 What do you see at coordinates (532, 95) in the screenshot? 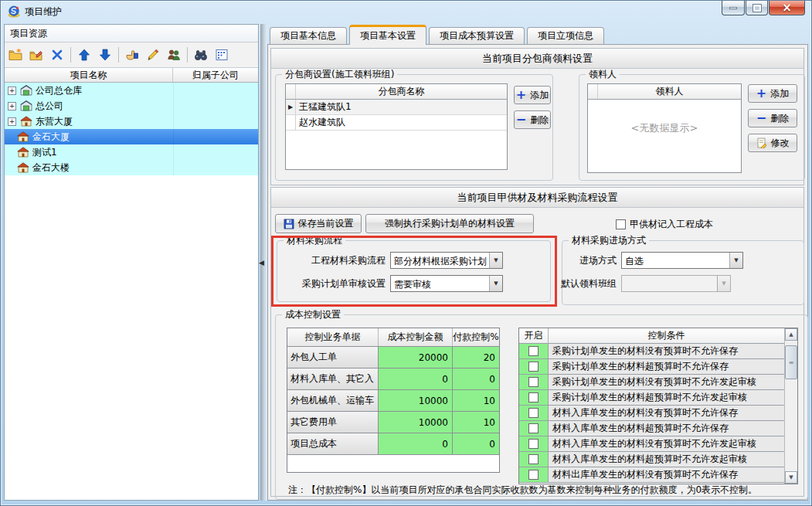
I see `subcontractor-add-button: +添加` at bounding box center [532, 95].